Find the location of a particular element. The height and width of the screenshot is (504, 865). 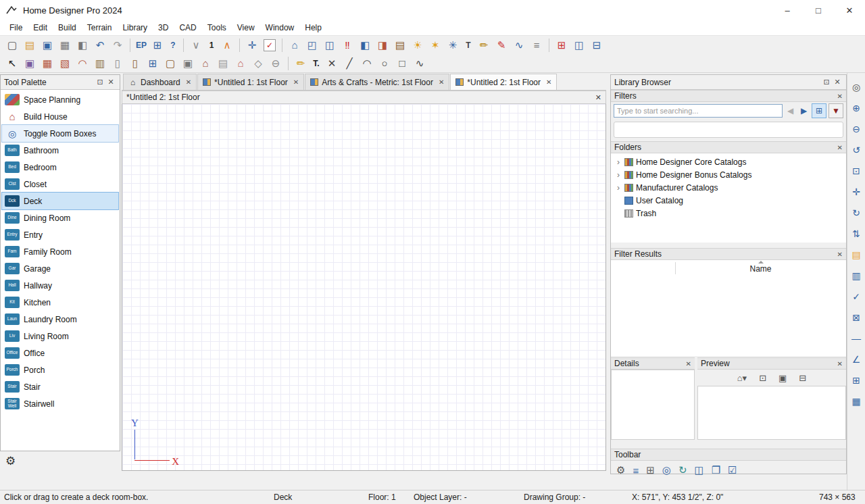

palette-item-kitchen: Kit Kitchen is located at coordinates (60, 303).